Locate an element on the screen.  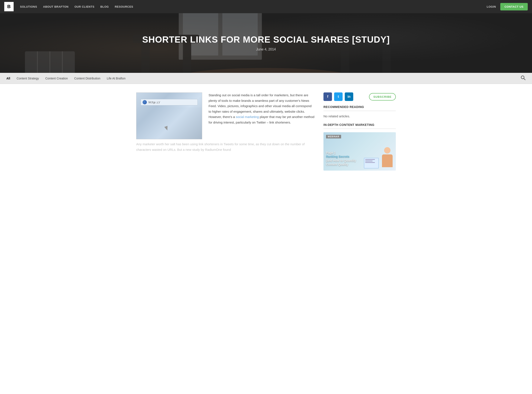
filter-content-creation: Content Creation is located at coordinates (57, 78).